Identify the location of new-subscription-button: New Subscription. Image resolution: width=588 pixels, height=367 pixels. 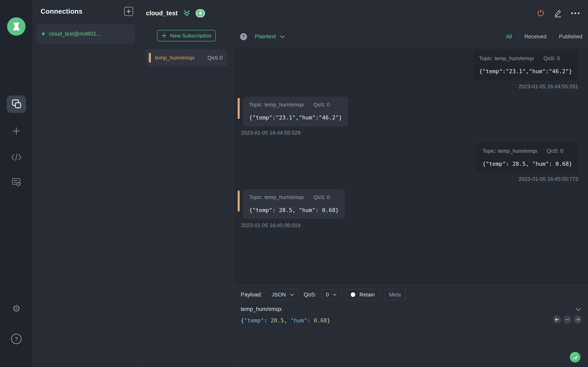
(186, 36).